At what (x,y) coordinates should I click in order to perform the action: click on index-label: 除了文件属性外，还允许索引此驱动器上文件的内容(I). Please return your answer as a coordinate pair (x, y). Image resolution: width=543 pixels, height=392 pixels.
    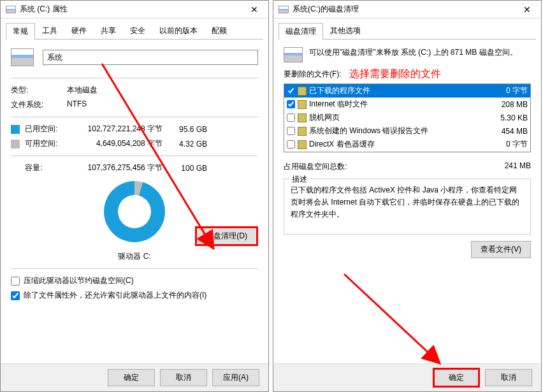
    Looking at the image, I should click on (115, 296).